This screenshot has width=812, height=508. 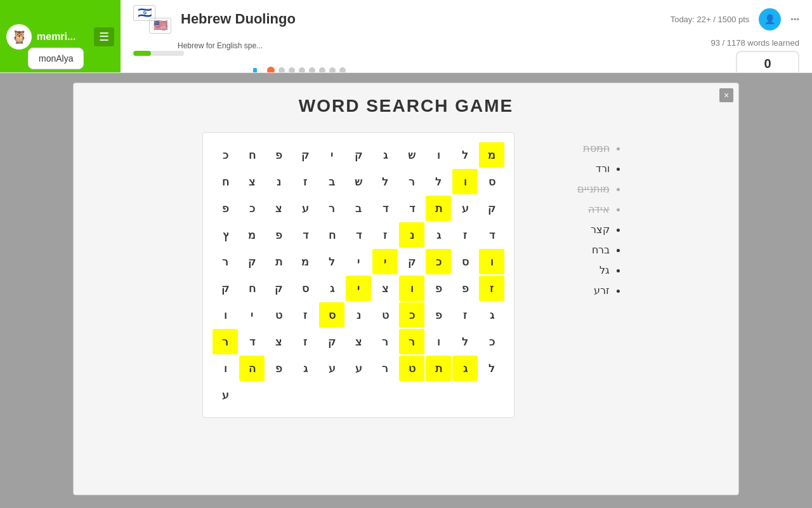 What do you see at coordinates (104, 37) in the screenshot?
I see `hamburger-button: ☰` at bounding box center [104, 37].